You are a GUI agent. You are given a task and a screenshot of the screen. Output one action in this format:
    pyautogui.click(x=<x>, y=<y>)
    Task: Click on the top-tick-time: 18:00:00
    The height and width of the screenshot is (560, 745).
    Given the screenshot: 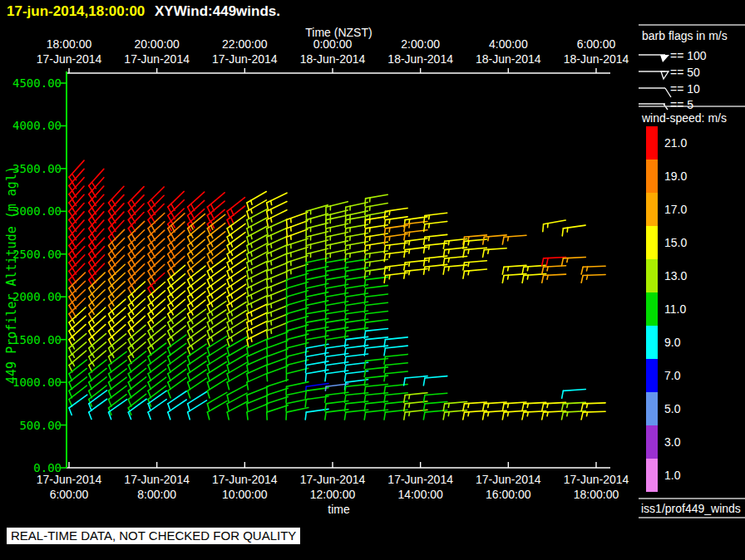 What is the action you would take?
    pyautogui.click(x=69, y=44)
    